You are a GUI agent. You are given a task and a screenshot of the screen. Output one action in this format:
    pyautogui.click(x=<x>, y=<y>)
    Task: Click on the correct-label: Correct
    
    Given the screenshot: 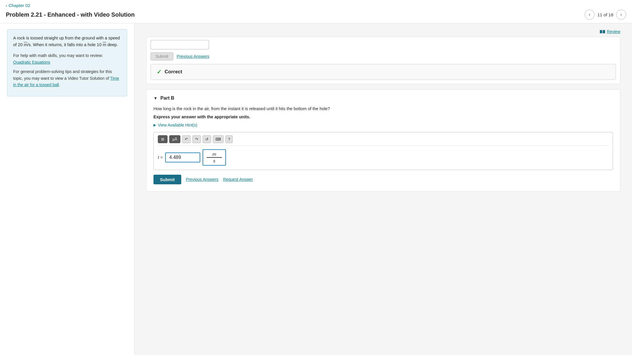 What is the action you would take?
    pyautogui.click(x=173, y=72)
    